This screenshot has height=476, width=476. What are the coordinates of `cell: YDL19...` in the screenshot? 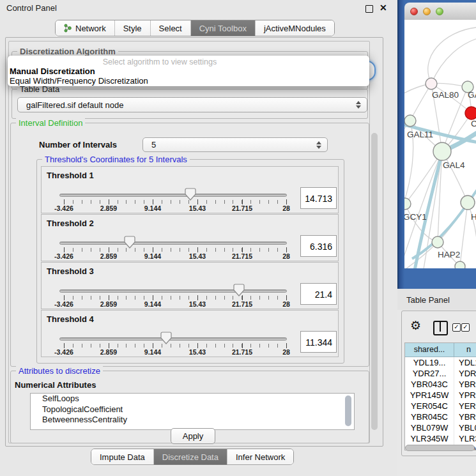 It's located at (429, 363).